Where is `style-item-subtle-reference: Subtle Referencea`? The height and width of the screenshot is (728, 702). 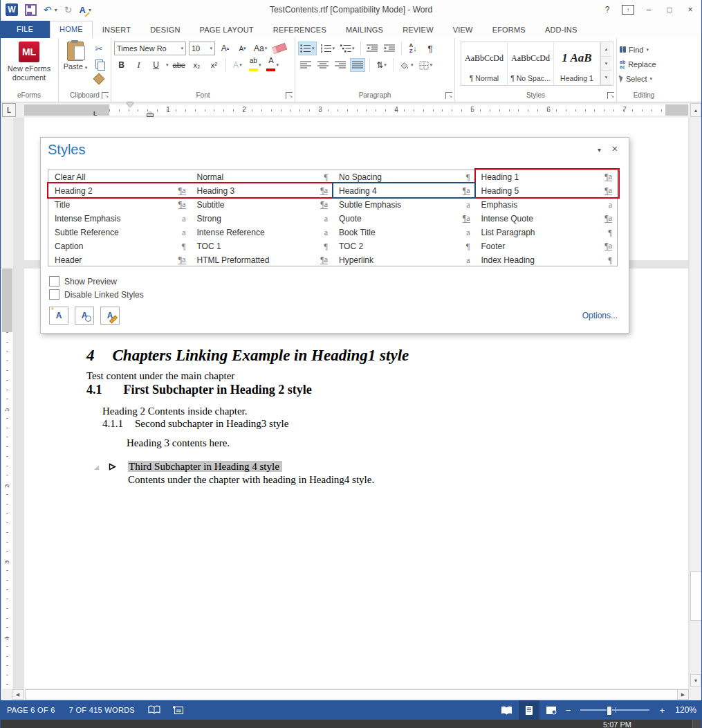 style-item-subtle-reference: Subtle Referencea is located at coordinates (120, 233).